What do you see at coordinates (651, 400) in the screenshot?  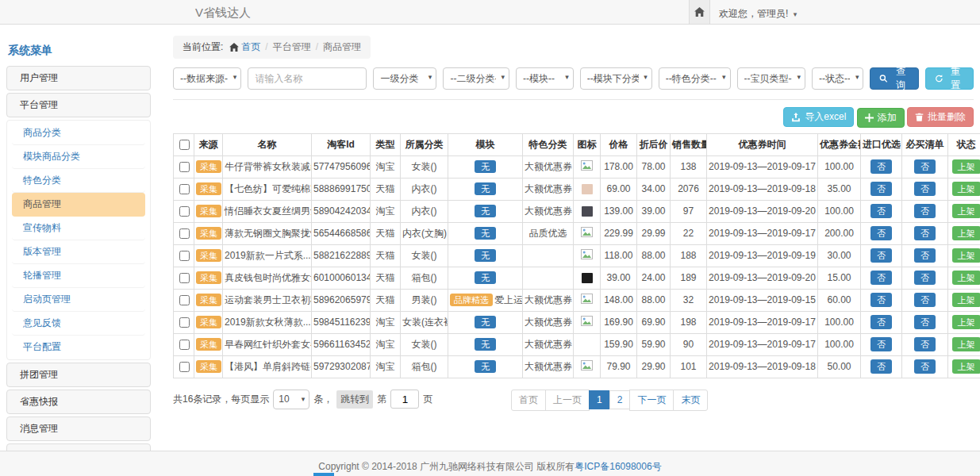 I see `page-next: 下一页` at bounding box center [651, 400].